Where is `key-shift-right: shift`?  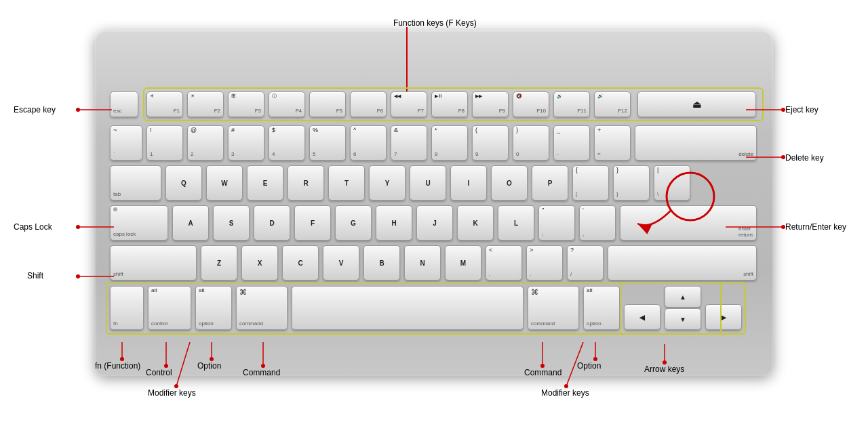 key-shift-right: shift is located at coordinates (682, 263).